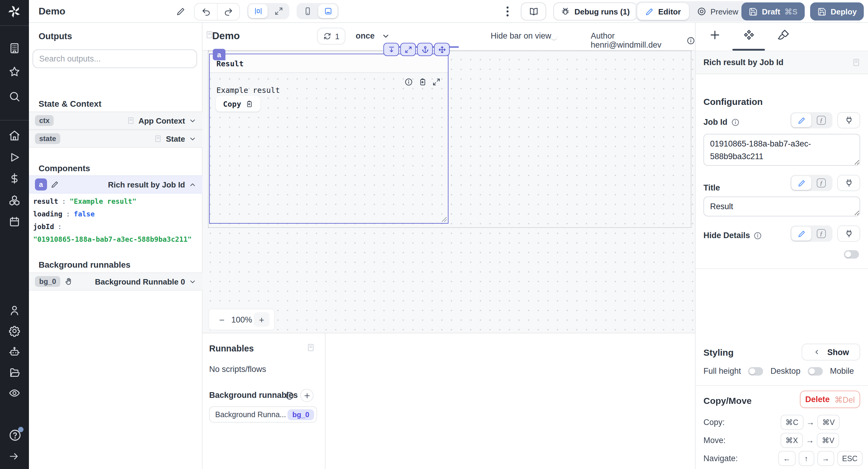 The width and height of the screenshot is (868, 469). What do you see at coordinates (228, 12) in the screenshot?
I see `redo-button` at bounding box center [228, 12].